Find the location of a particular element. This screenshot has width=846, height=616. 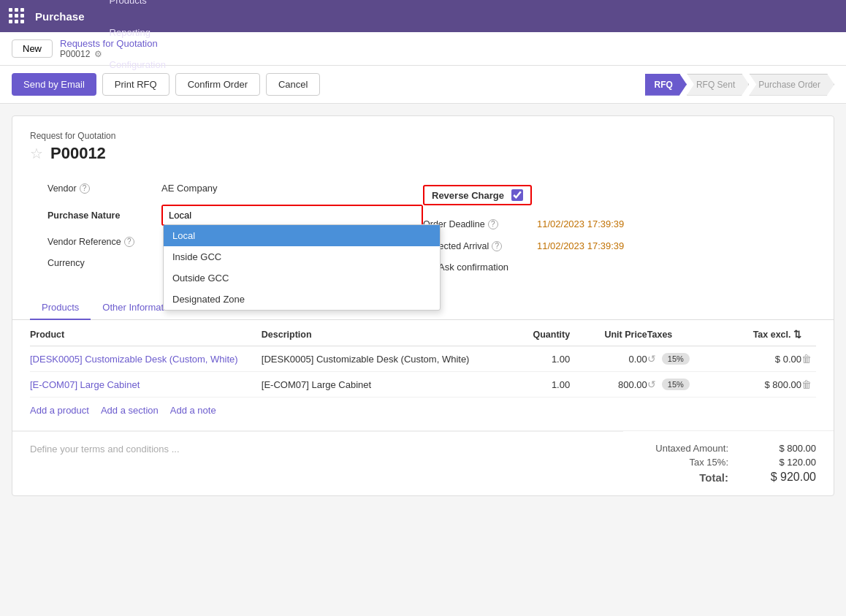

breadcrumb-current: P00012 is located at coordinates (75, 54).